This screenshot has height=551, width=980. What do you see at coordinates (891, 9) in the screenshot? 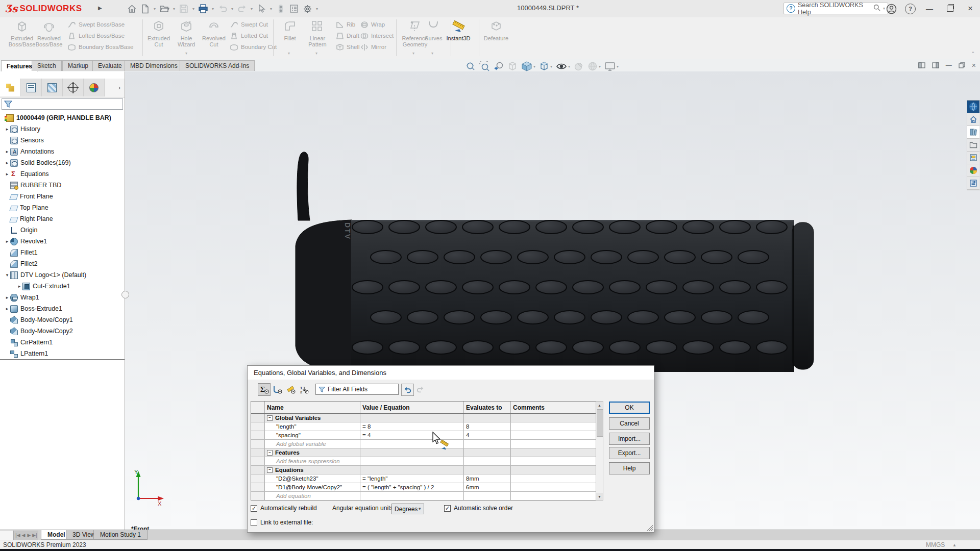
I see `user-account-icon` at bounding box center [891, 9].